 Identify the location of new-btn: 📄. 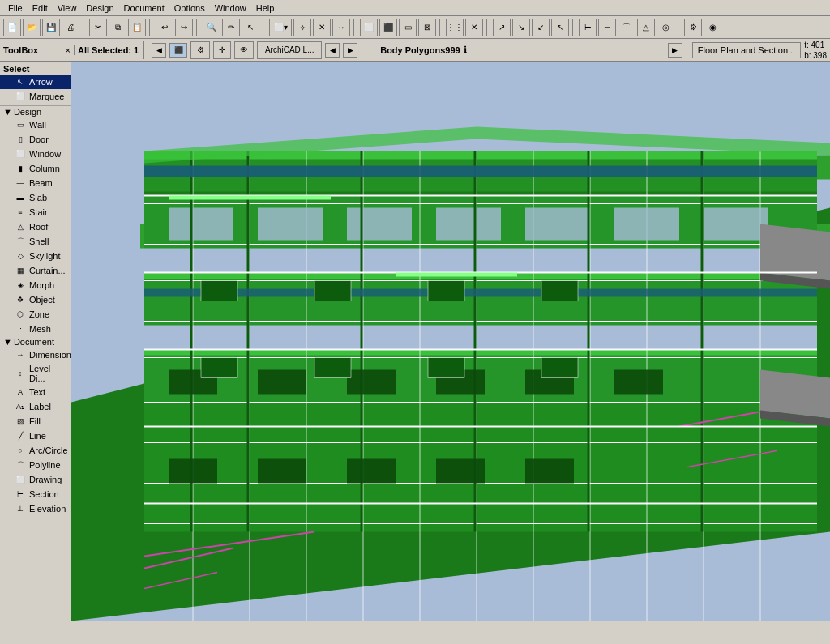
(12, 28).